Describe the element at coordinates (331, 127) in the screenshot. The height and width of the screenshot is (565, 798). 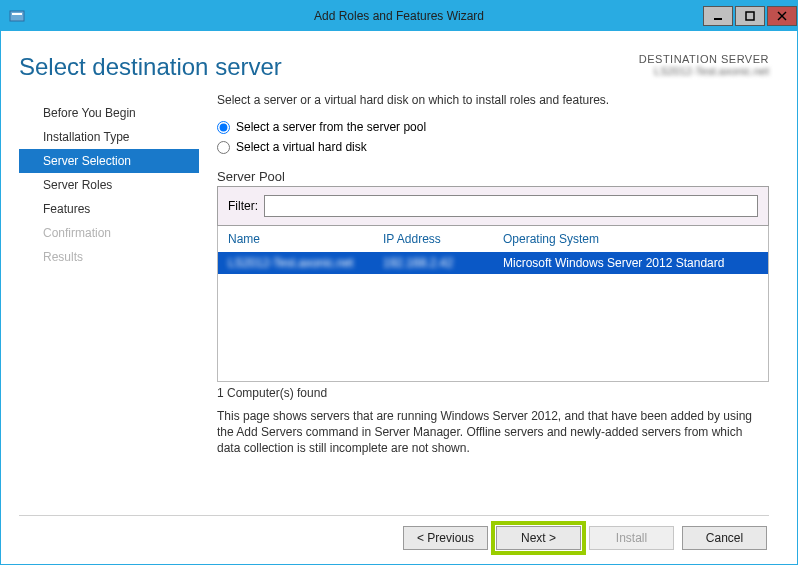
I see `radio-server-pool-label: Select a server from the server pool` at that location.